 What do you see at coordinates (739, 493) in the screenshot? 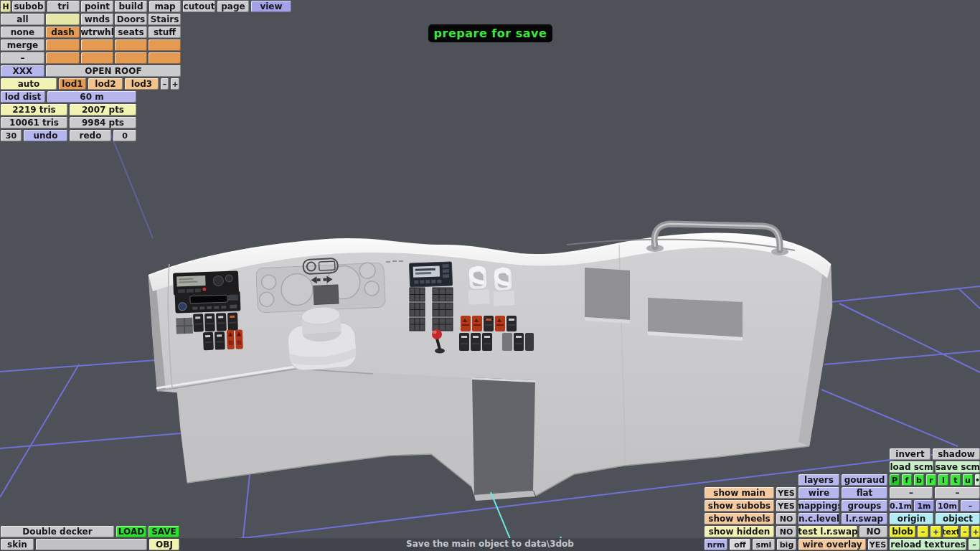
I see `btn-show-main: show main` at bounding box center [739, 493].